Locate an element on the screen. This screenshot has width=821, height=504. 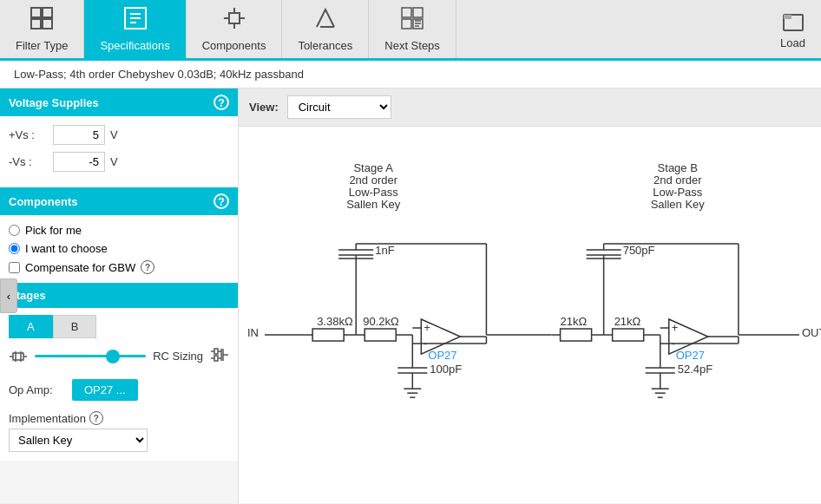
components-content: Pick for me I want to choose Compensate … is located at coordinates (119, 249).